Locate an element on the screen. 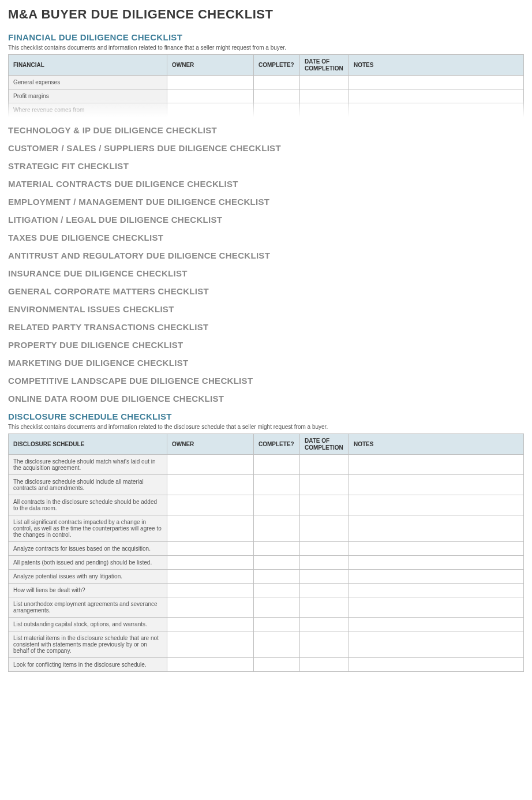 This screenshot has width=532, height=800. collapsed-section-heading: ONLINE DATA ROOM DUE DILIGENCE CHECKLIST is located at coordinates (266, 398).